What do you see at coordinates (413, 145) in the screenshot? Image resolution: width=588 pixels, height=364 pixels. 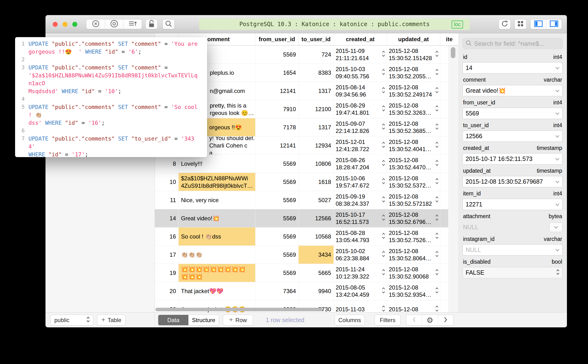 I see `table-cell-timestamp: 2015-12-0815:30:52.4041…` at bounding box center [413, 145].